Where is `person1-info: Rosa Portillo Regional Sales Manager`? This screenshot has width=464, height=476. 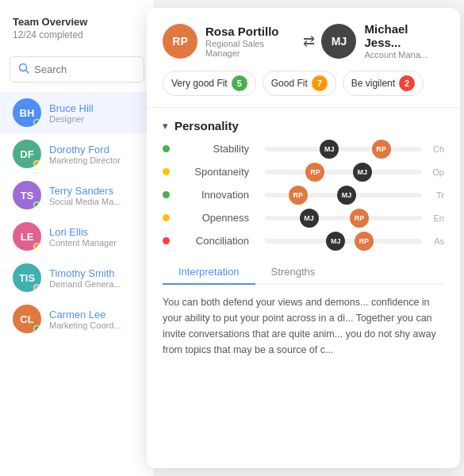
person1-info: Rosa Portillo Regional Sales Manager is located at coordinates (251, 41).